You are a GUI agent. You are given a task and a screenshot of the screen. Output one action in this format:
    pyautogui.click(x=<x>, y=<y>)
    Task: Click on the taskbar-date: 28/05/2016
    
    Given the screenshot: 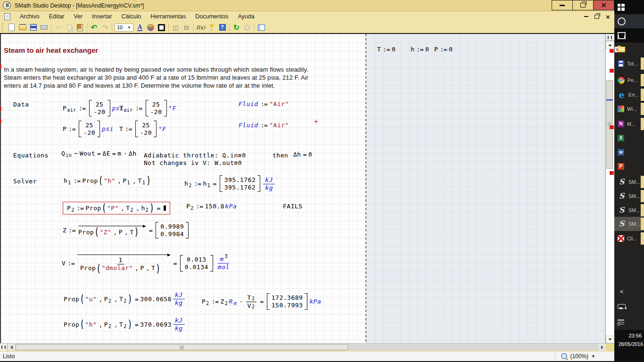 What is the action you would take?
    pyautogui.click(x=629, y=344)
    